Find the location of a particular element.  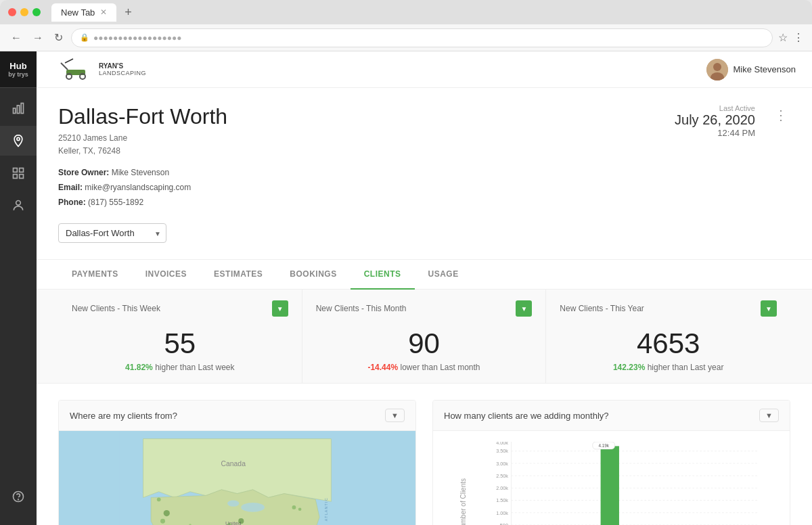

sidebar-item-location is located at coordinates (18, 141).